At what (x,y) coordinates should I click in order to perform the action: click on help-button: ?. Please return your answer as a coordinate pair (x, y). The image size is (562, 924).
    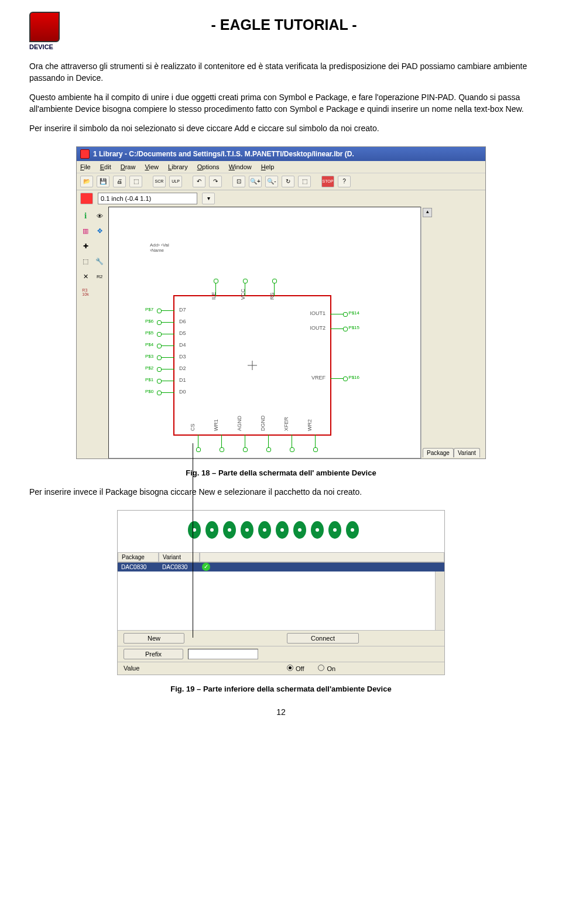
    Looking at the image, I should click on (344, 182).